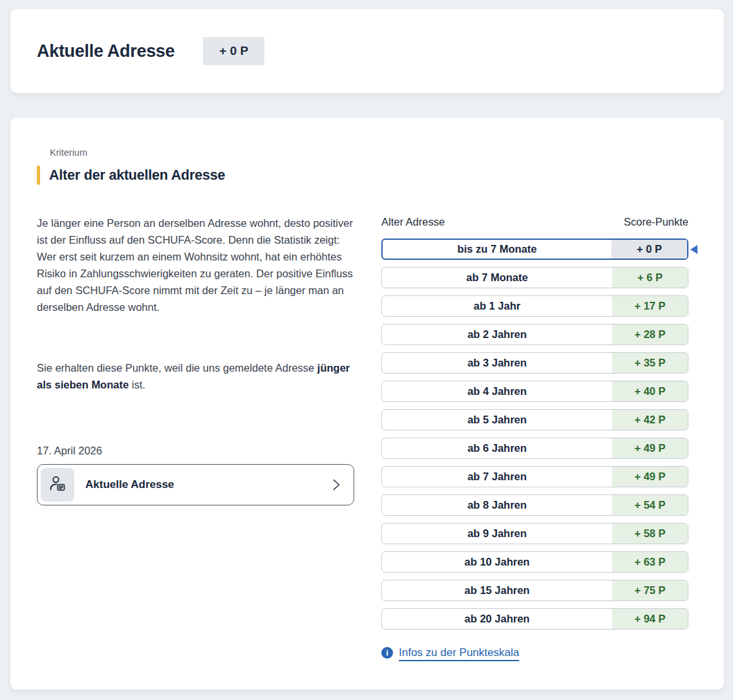 The height and width of the screenshot is (700, 733). Describe the element at coordinates (497, 392) in the screenshot. I see `scale-row-label: ab 4 Jahren` at that location.